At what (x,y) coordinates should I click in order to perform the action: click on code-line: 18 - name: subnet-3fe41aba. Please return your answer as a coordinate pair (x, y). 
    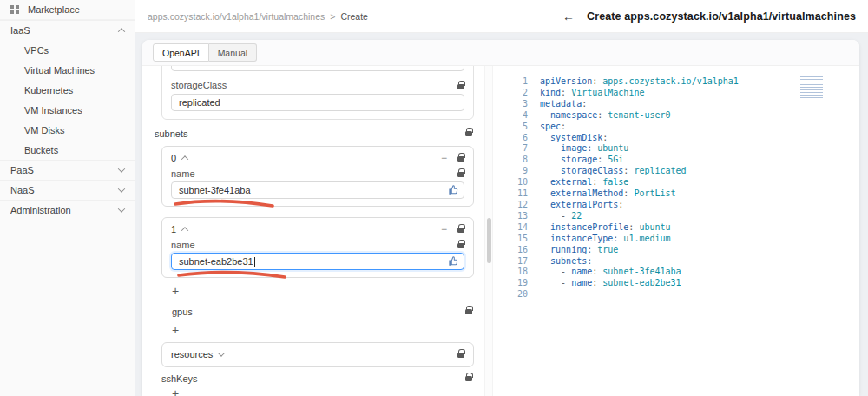
    Looking at the image, I should click on (681, 273).